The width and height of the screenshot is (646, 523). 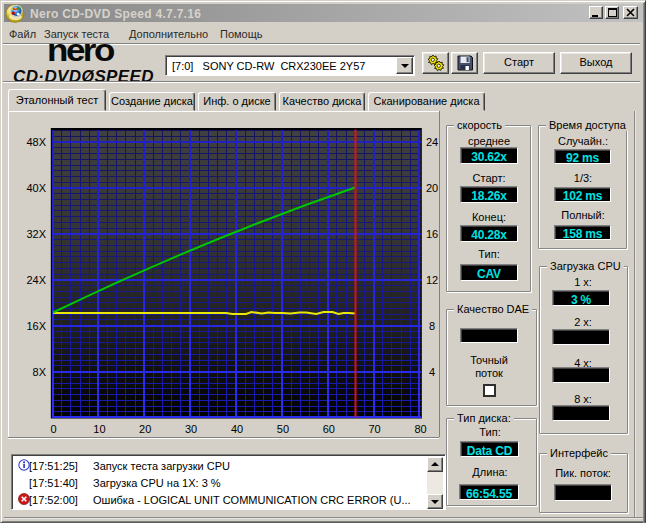 I want to click on svg-text: 0, so click(x=53, y=429).